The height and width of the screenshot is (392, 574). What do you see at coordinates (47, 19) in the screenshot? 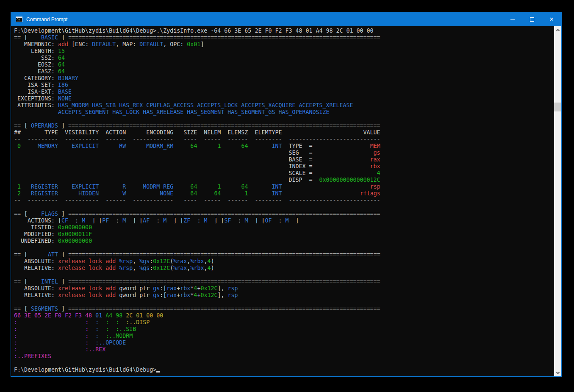
I see `window-title: Command Prompt` at bounding box center [47, 19].